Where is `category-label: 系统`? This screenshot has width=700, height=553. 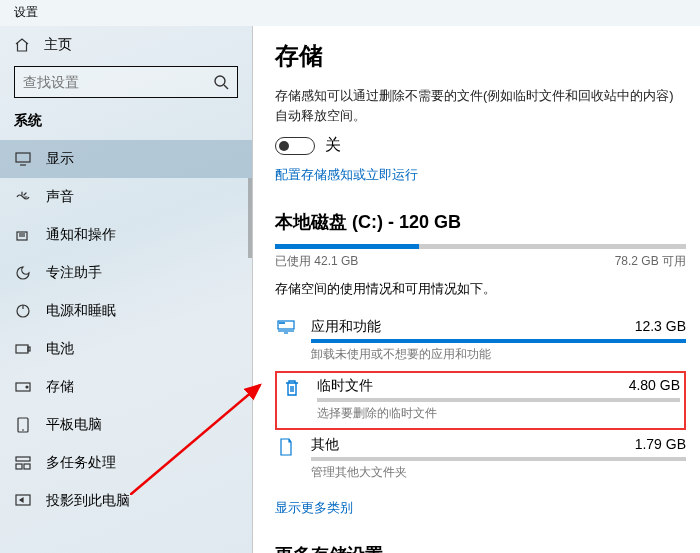 category-label: 系统 is located at coordinates (126, 124).